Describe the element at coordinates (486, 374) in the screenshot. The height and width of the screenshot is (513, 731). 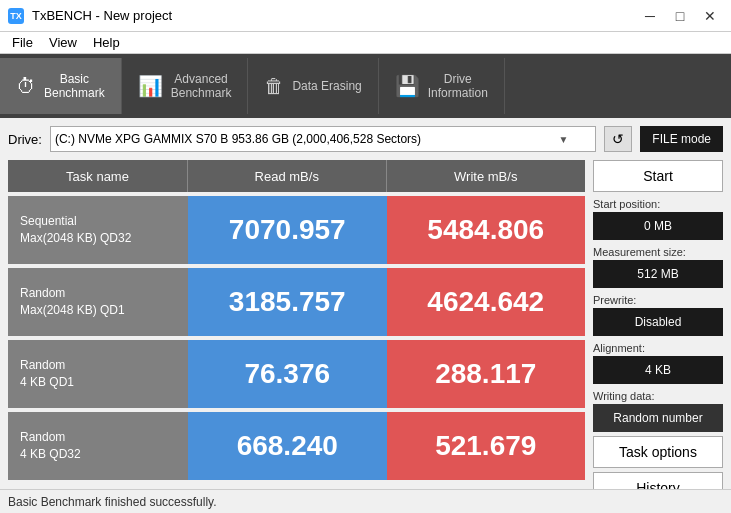
I see `row-write-2: 288.117` at that location.